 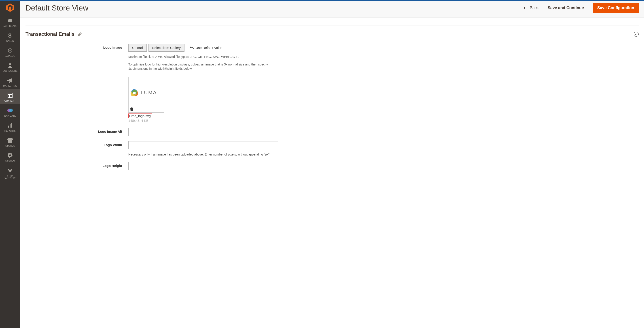 I want to click on sidebar-item-marketing: MARKETING, so click(x=10, y=82).